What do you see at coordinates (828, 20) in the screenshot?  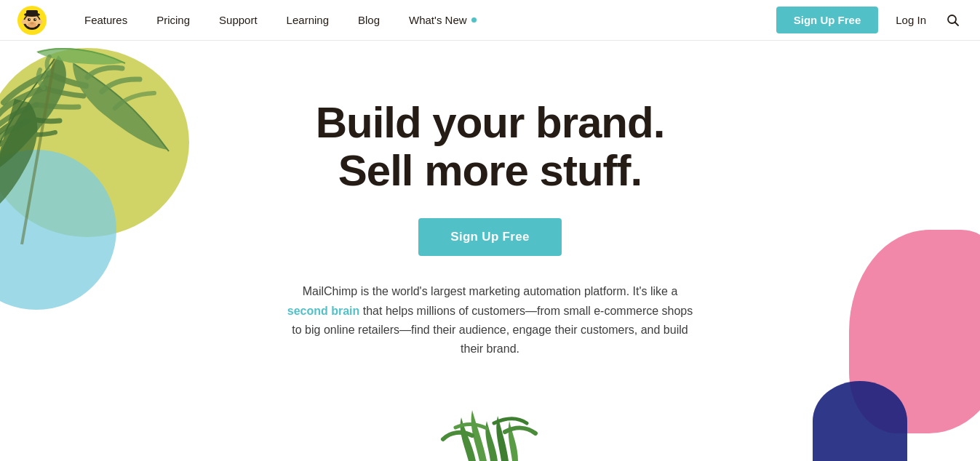 I see `nav-signup-button: Sign Up Free` at bounding box center [828, 20].